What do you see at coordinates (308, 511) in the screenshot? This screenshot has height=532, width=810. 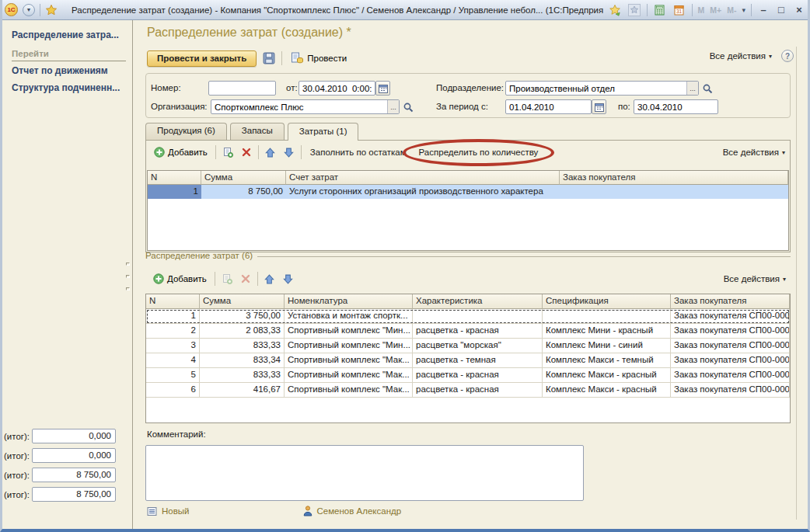 I see `user-icon` at bounding box center [308, 511].